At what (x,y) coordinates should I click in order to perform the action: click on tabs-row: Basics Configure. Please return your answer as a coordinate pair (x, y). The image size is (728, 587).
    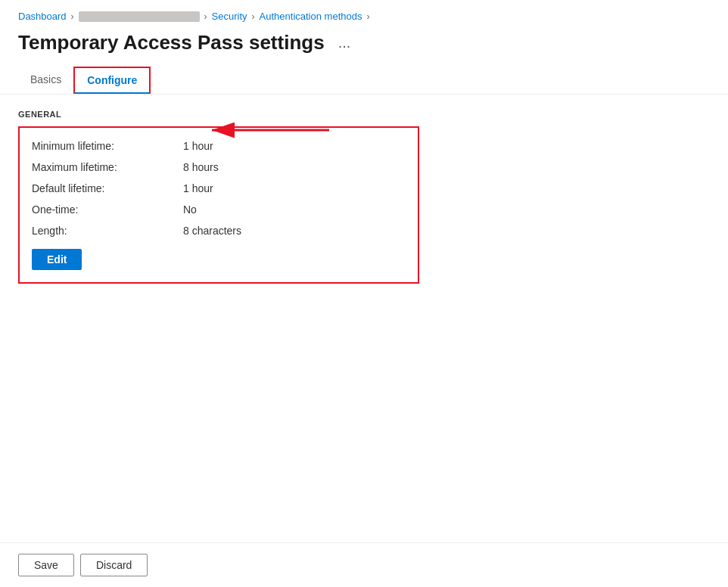
    Looking at the image, I should click on (364, 80).